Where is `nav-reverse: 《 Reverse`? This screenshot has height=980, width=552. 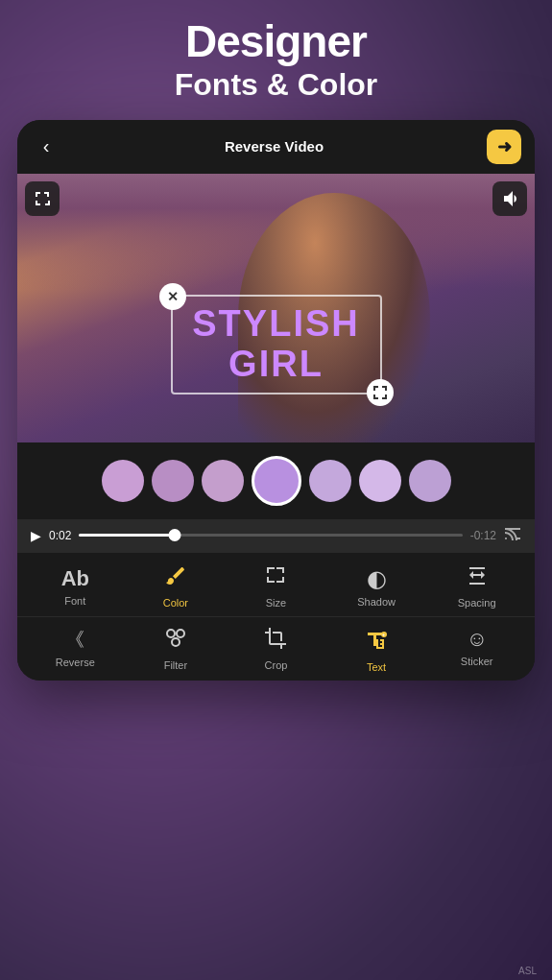 nav-reverse: 《 Reverse is located at coordinates (75, 647).